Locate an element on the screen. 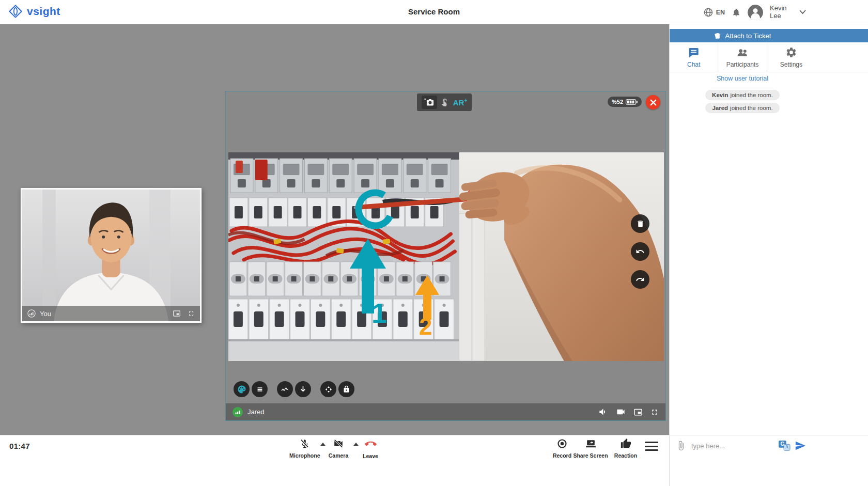 The width and height of the screenshot is (868, 486). vsight-logo: vsight is located at coordinates (34, 11).